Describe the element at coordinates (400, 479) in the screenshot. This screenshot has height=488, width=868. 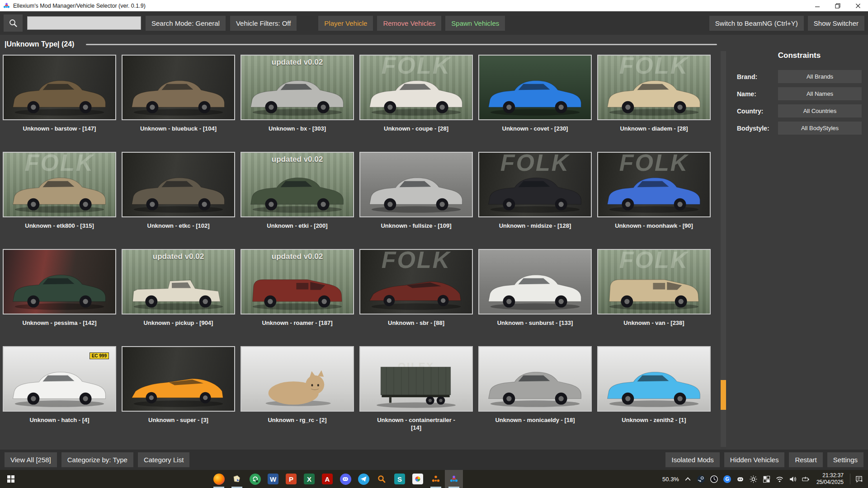
I see `taskbar-app-s-app-icon: S` at that location.